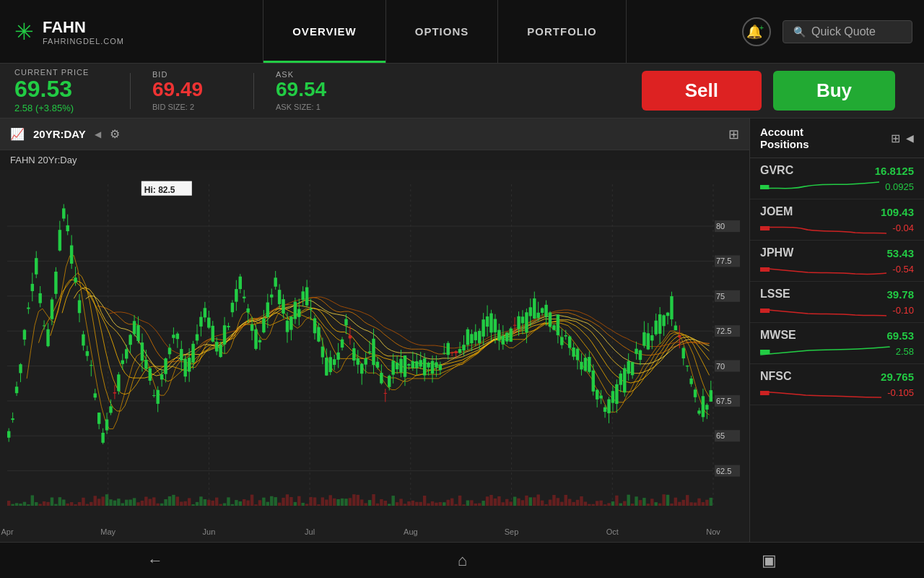 This screenshot has height=578, width=924. Describe the element at coordinates (192, 107) in the screenshot. I see `bid-size-label: BID SIZE: 2` at that location.